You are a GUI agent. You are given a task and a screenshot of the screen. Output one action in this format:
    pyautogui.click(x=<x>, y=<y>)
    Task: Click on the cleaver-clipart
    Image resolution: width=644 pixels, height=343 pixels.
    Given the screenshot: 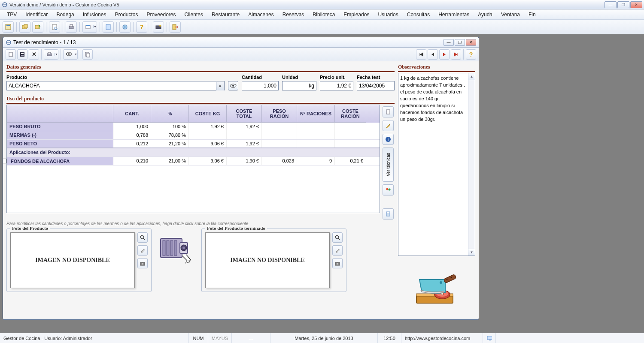 What is the action you would take?
    pyautogui.click(x=437, y=286)
    